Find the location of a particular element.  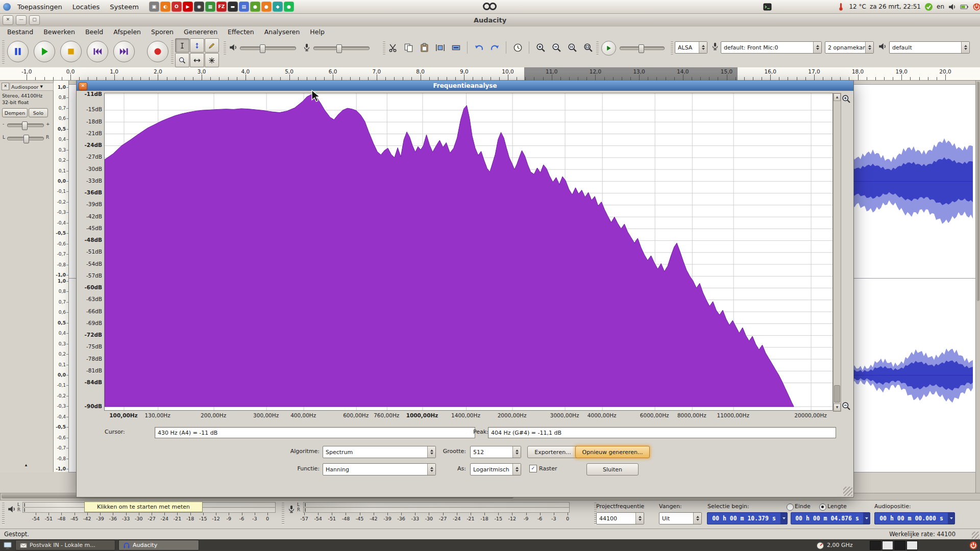

plot-scrollbar: ▲ ▼ is located at coordinates (837, 252).